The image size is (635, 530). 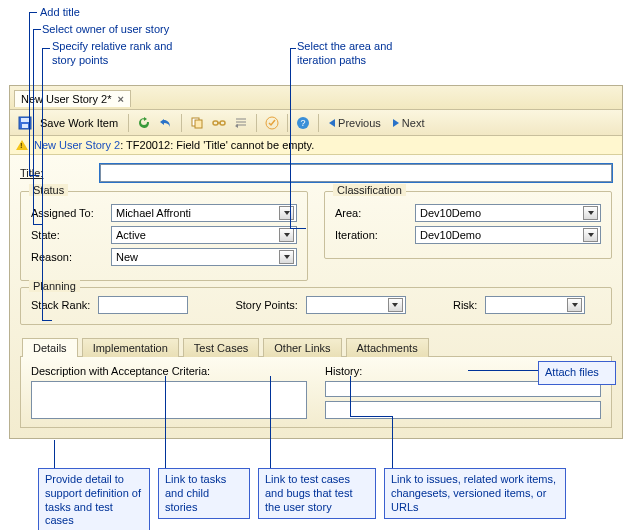 What do you see at coordinates (316, 392) in the screenshot?
I see `details-panel: Description with Acceptance Criteria: Hi…` at bounding box center [316, 392].